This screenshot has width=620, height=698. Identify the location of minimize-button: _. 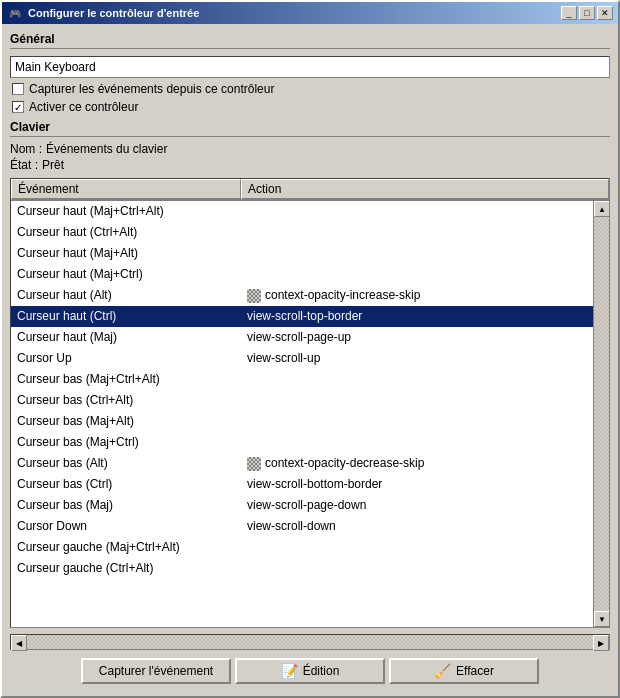
(569, 13).